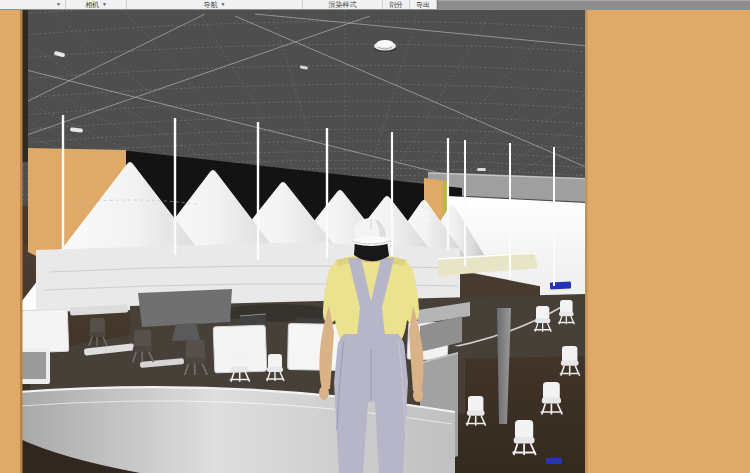  I want to click on monitor-back, so click(185, 308).